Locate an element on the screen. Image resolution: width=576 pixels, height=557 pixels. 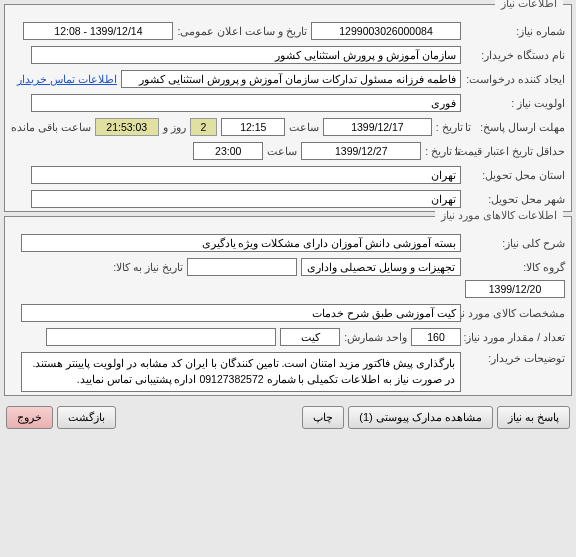
credit-time: 23:00 is located at coordinates (228, 151).